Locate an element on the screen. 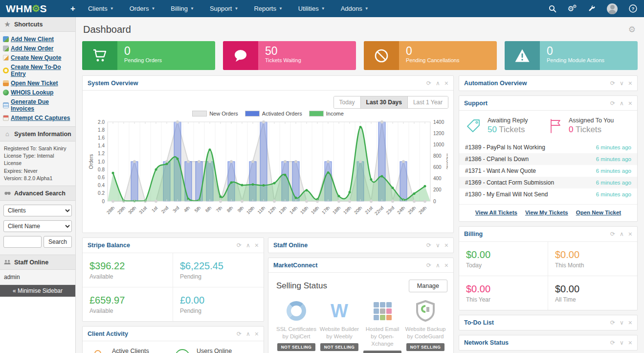 The width and height of the screenshot is (644, 353). system-information-header: ⌂ System Information is located at coordinates (38, 134).